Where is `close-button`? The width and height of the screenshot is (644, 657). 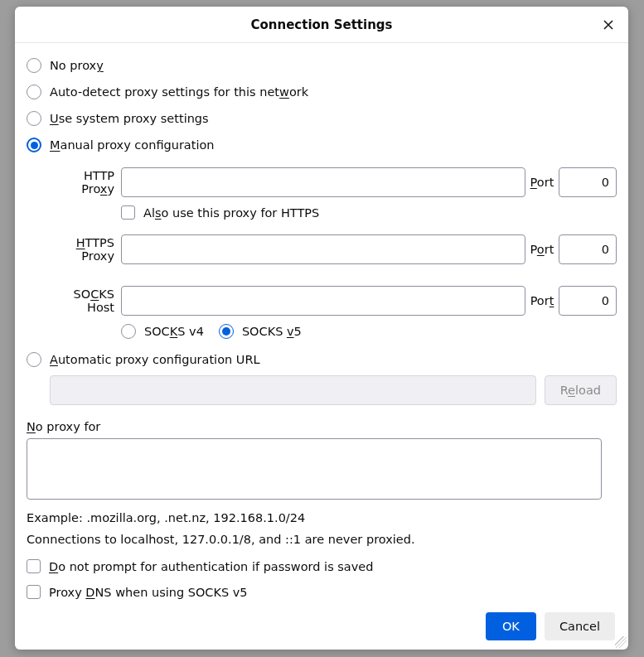 close-button is located at coordinates (608, 25).